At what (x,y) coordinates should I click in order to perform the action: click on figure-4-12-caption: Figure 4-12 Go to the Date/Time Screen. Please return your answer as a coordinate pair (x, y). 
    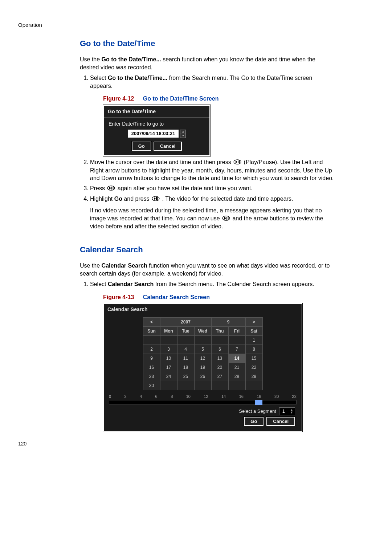
    Looking at the image, I should click on (219, 99).